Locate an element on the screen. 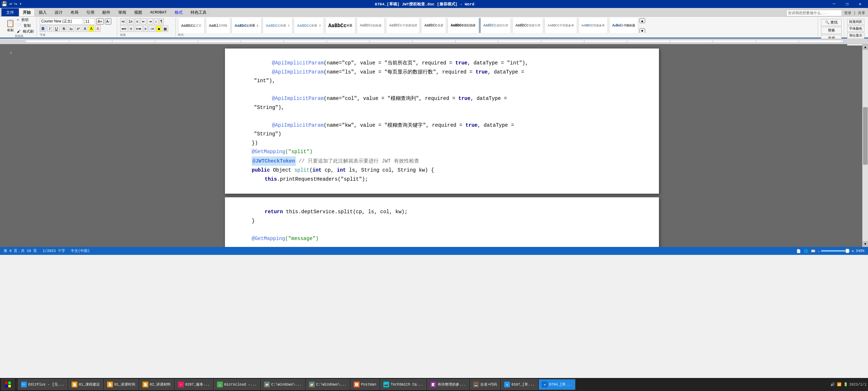  para-spacing-btn: 段落间距 is located at coordinates (856, 22).